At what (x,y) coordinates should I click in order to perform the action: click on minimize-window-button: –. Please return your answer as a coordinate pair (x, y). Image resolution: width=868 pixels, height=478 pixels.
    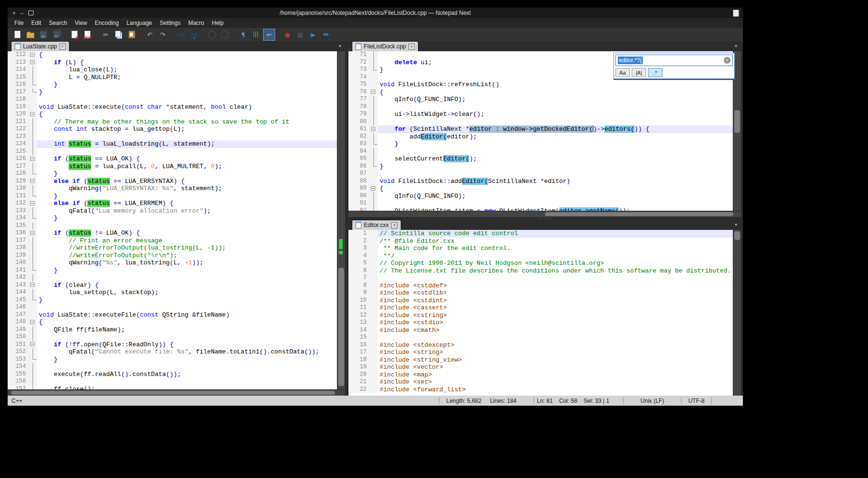
    Looking at the image, I should click on (22, 13).